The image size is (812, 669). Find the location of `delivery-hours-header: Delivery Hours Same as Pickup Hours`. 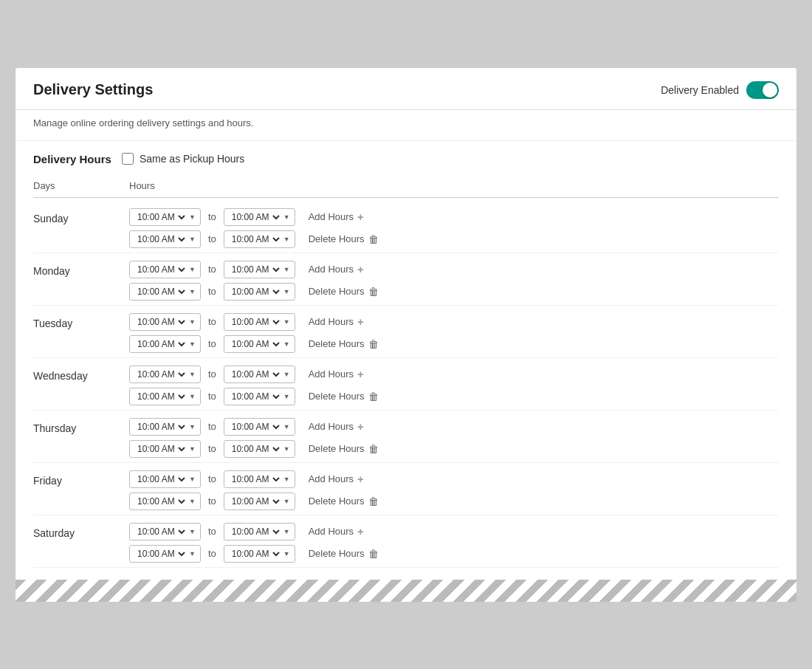

delivery-hours-header: Delivery Hours Same as Pickup Hours is located at coordinates (406, 159).